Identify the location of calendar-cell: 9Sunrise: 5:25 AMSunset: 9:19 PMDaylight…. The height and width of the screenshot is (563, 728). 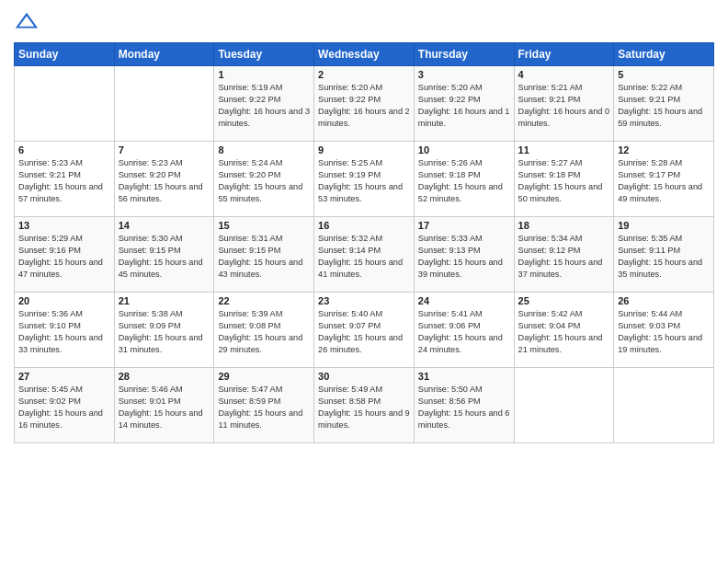
(364, 179).